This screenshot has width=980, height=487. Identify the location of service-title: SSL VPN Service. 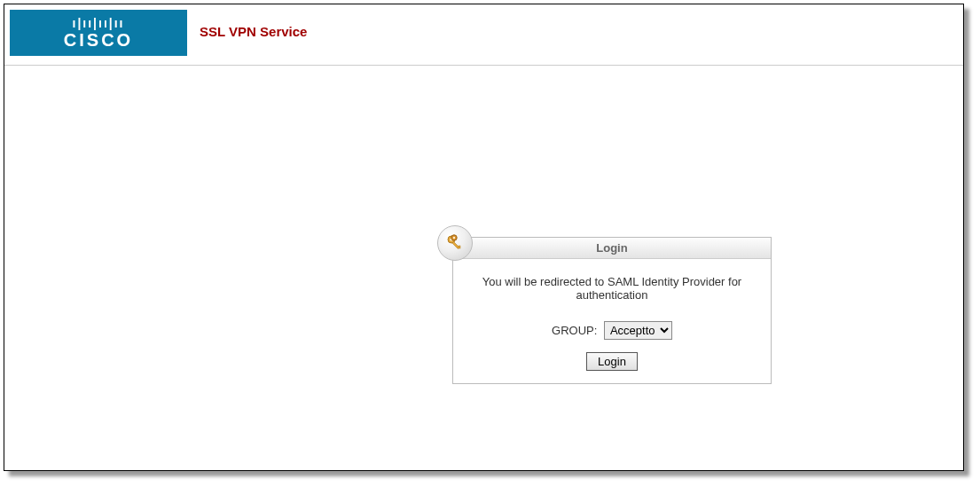
(254, 32).